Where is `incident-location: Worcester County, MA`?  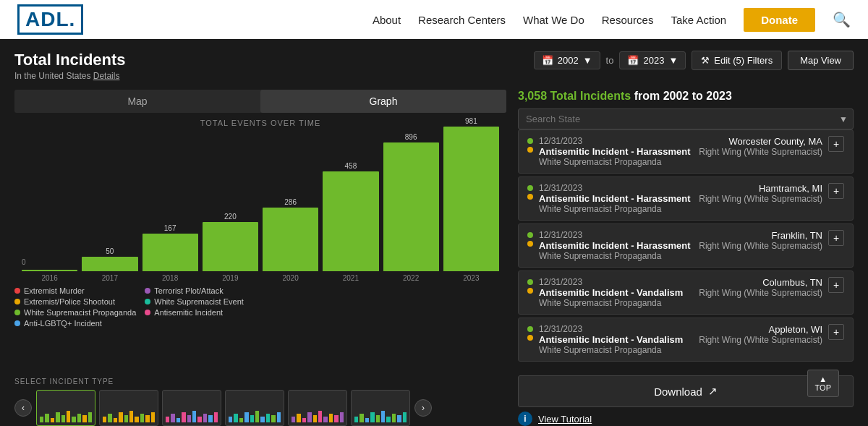
incident-location: Worcester County, MA is located at coordinates (761, 142).